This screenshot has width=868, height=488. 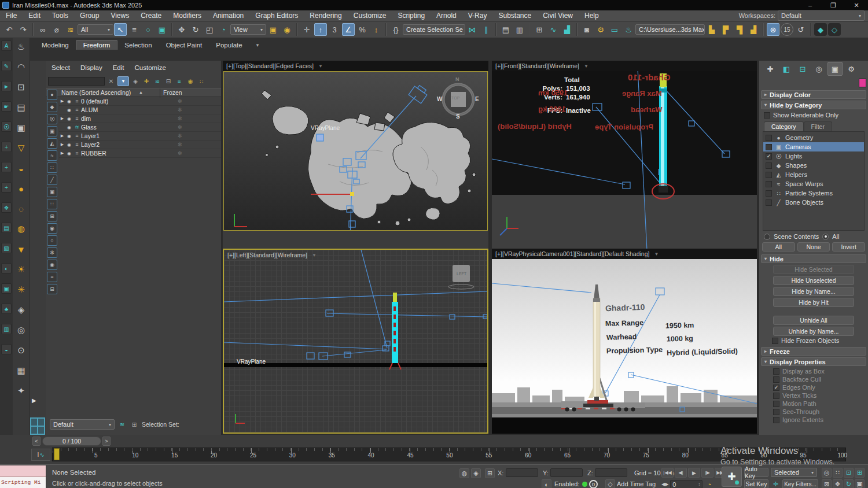 I want to click on left-toolbar-icon: ►, so click(x=6, y=86).